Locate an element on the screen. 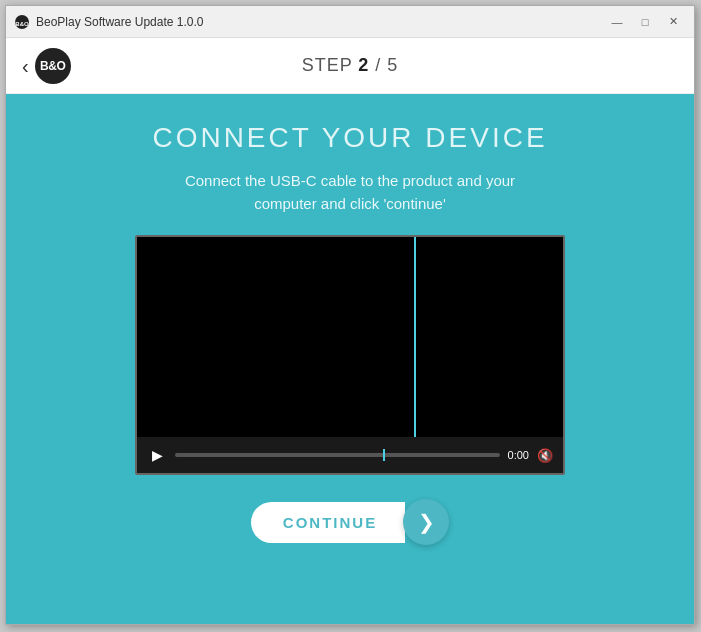  back-arrow-icon: ‹ is located at coordinates (26, 66).